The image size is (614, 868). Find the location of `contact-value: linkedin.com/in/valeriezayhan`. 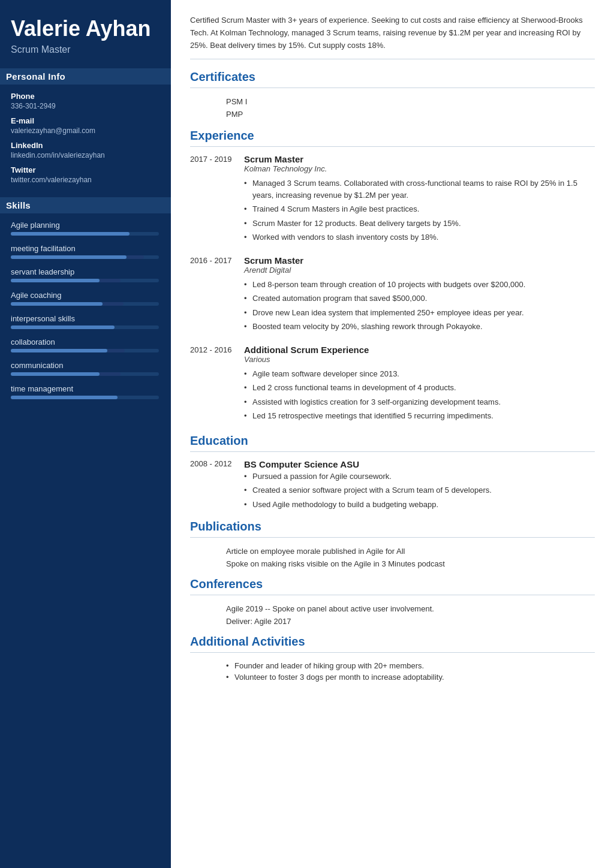

contact-value: linkedin.com/in/valeriezayhan is located at coordinates (85, 155).